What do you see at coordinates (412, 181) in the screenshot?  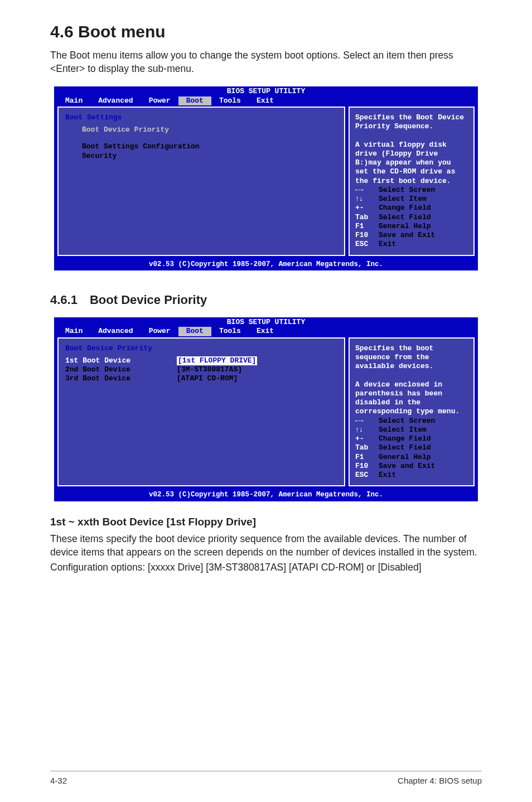 I see `bios-right-panel: Specifies the Boot Device Priority Seque…` at bounding box center [412, 181].